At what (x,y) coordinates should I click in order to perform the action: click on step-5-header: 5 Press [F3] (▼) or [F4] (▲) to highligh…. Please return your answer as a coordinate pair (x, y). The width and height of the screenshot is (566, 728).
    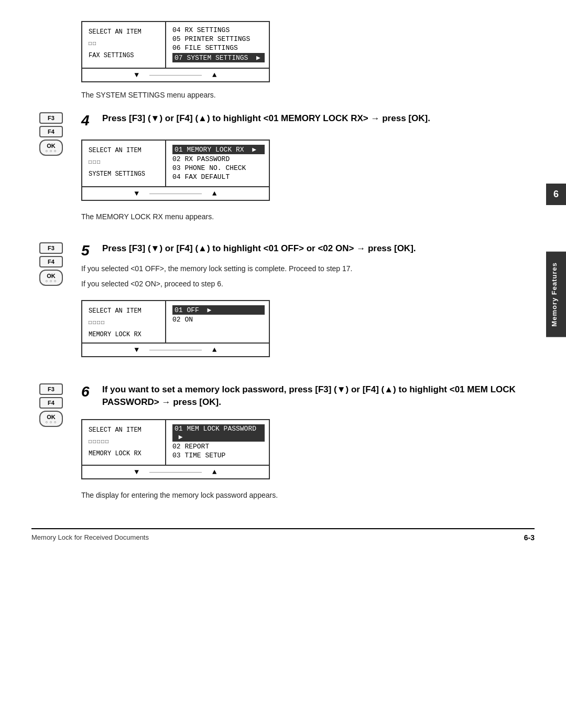
    Looking at the image, I should click on (308, 251).